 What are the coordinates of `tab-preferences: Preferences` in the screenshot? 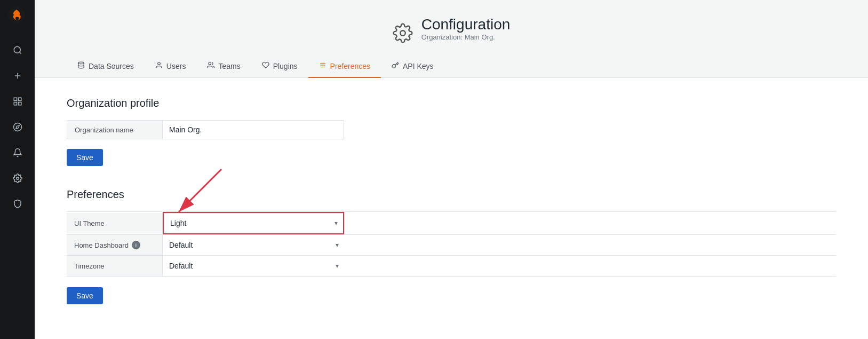 It's located at (345, 66).